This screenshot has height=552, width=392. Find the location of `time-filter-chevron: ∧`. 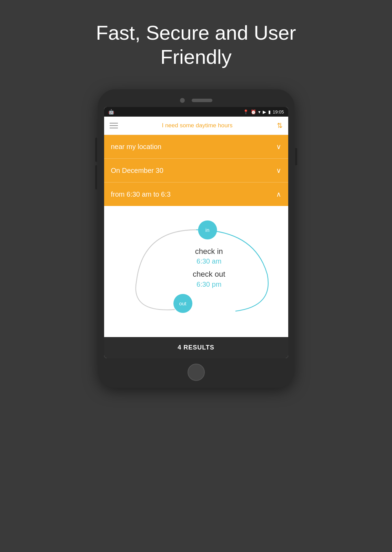

time-filter-chevron: ∧ is located at coordinates (279, 194).